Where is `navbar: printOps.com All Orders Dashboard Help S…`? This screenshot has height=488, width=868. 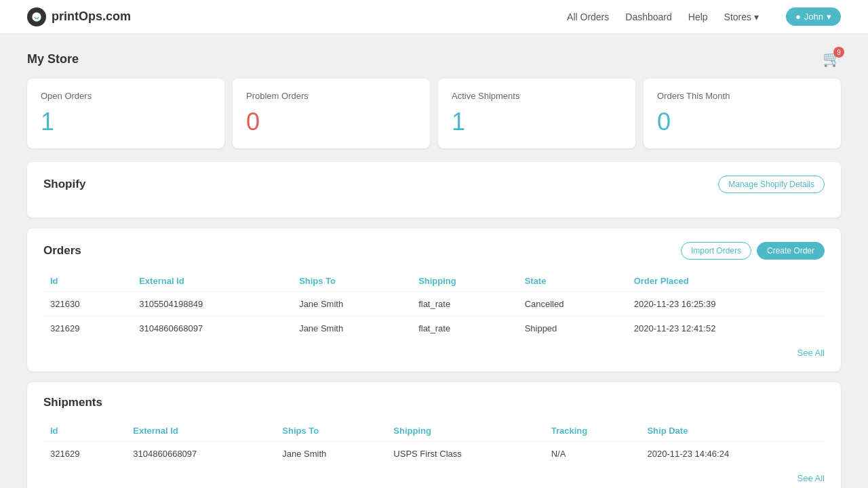
navbar: printOps.com All Orders Dashboard Help S… is located at coordinates (434, 17).